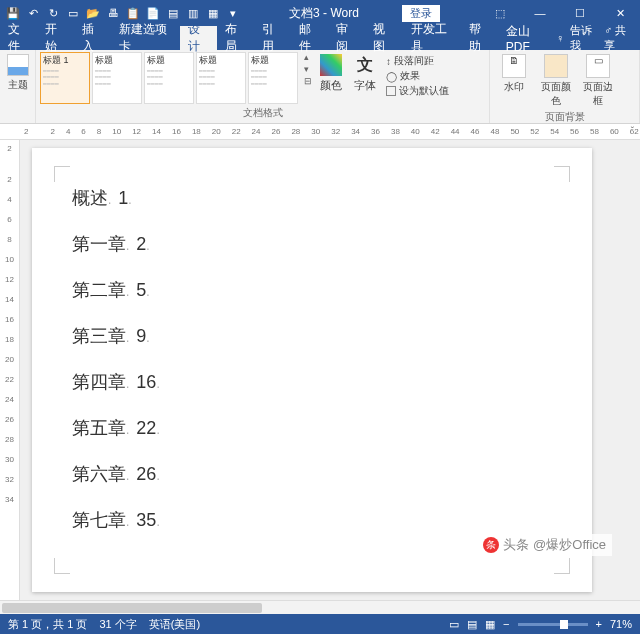 Image resolution: width=640 pixels, height=640 pixels. Describe the element at coordinates (233, 13) in the screenshot. I see `qat-dropdown-icon: ▾` at that location.